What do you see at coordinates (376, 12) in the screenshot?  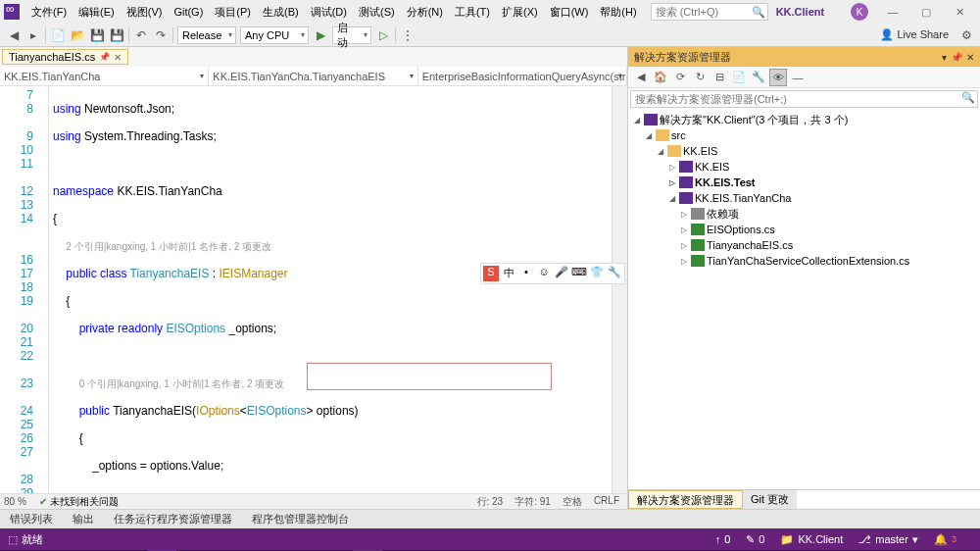 I see `menu-test: 测试(S)` at bounding box center [376, 12].